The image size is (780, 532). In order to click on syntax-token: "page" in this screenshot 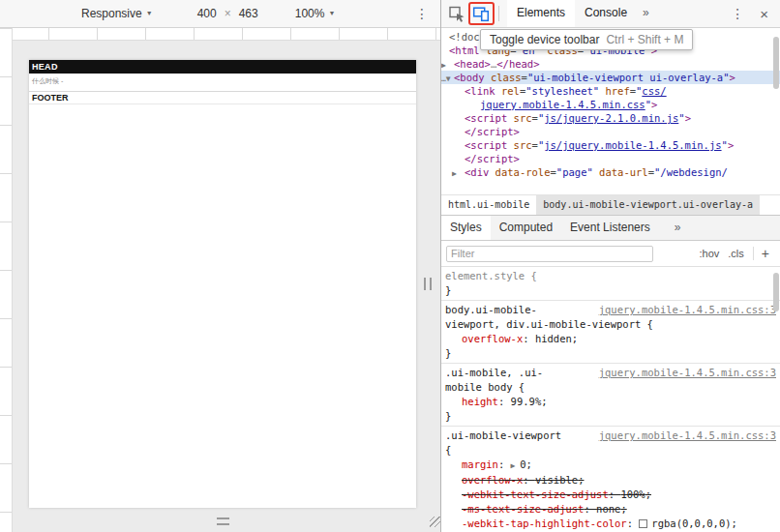, I will do `click(575, 172)`.